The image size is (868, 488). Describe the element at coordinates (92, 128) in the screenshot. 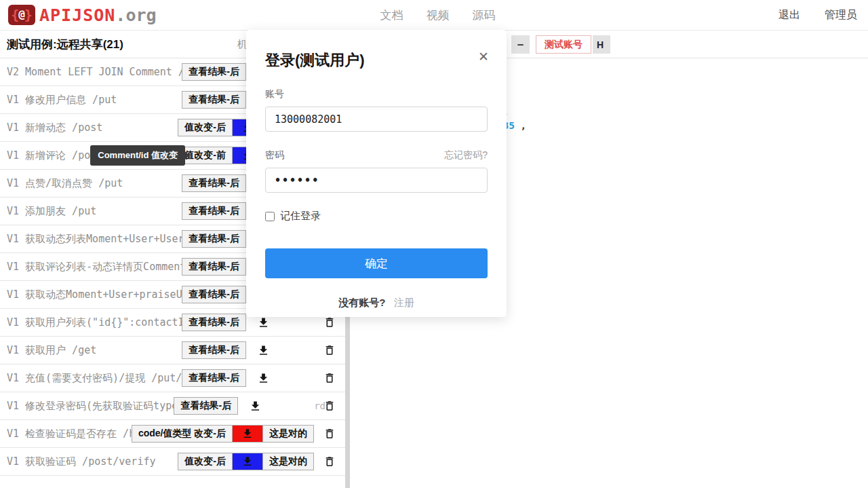

I see `test-case-label: V1 新增动态 /post` at that location.